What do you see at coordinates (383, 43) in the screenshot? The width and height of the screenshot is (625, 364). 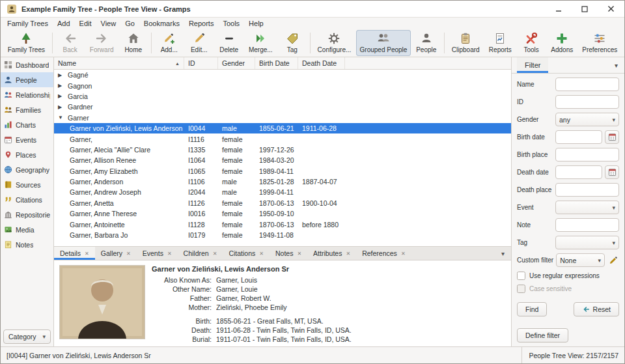 I see `toolbar-grouped-people-button: Grouped People` at bounding box center [383, 43].